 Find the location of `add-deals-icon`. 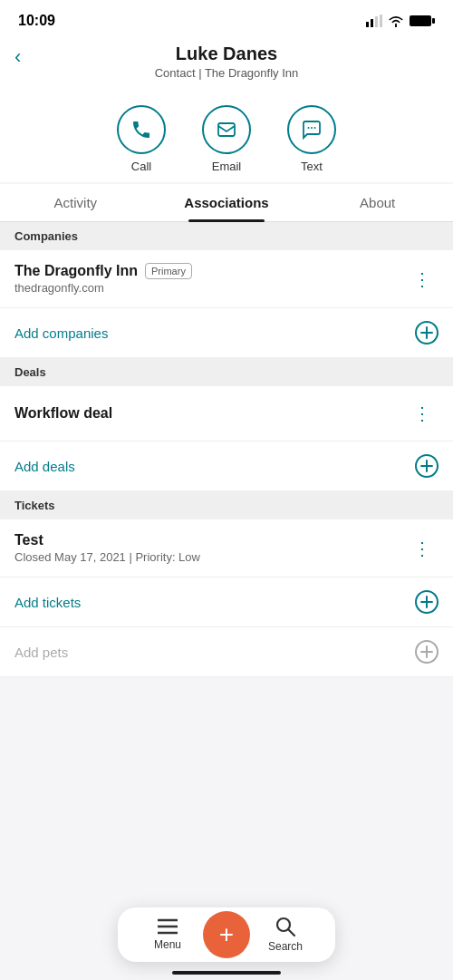

add-deals-icon is located at coordinates (427, 466).